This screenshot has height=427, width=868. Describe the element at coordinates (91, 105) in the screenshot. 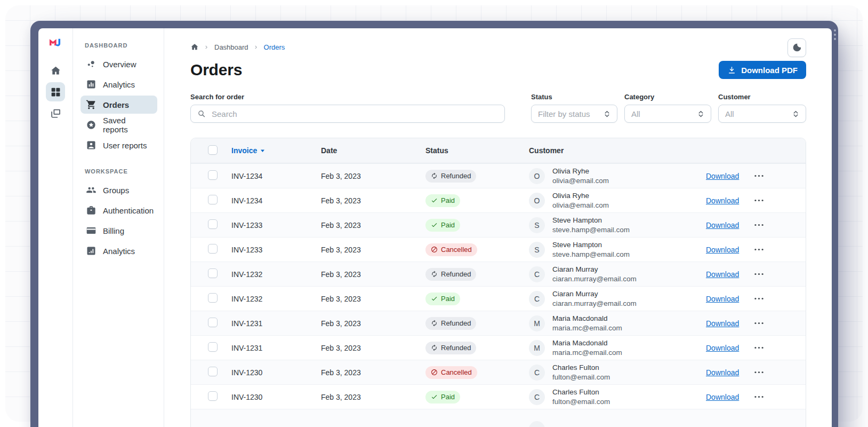

I see `shopping-cart-icon` at that location.